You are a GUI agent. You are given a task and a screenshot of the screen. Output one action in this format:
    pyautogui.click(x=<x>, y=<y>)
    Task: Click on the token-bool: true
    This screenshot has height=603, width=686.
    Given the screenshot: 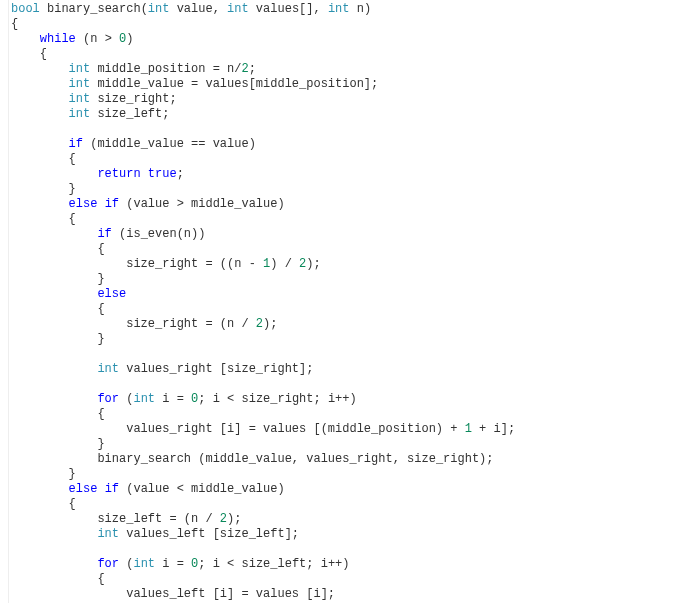 What is the action you would take?
    pyautogui.click(x=162, y=174)
    